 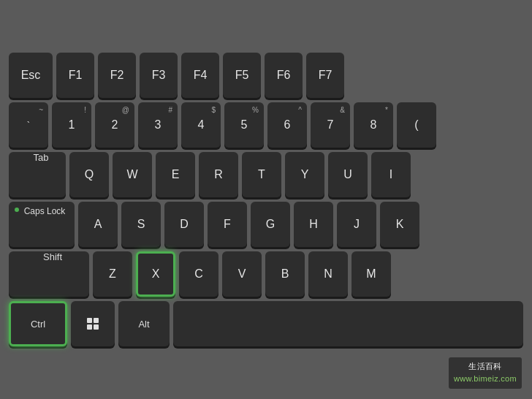 I want to click on key-w: W, so click(x=132, y=175).